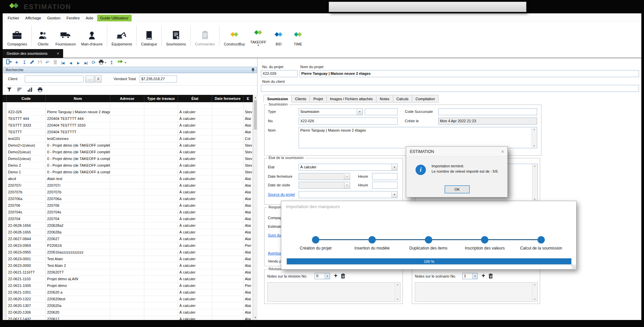 This screenshot has width=644, height=327. I want to click on table-row: TESTTT 3333220404 TESTTTT 3333À calculer…, so click(128, 126).